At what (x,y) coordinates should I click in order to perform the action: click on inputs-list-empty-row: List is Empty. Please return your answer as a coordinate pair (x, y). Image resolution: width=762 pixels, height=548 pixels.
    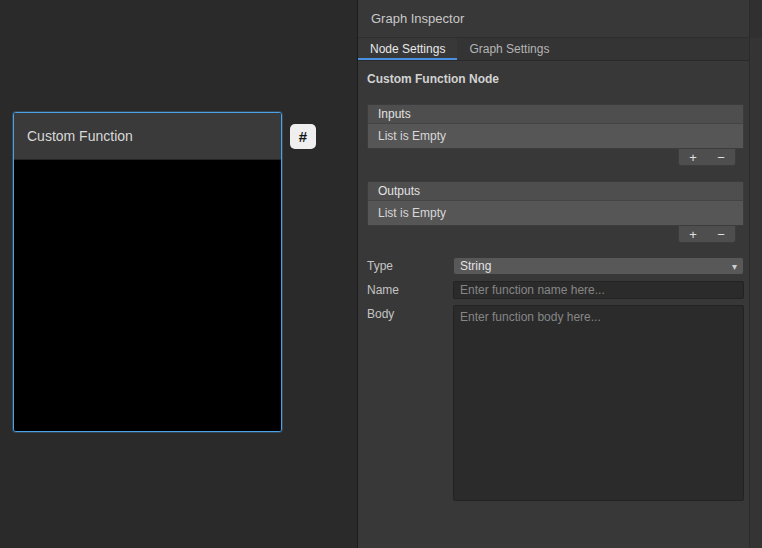
    Looking at the image, I should click on (556, 136).